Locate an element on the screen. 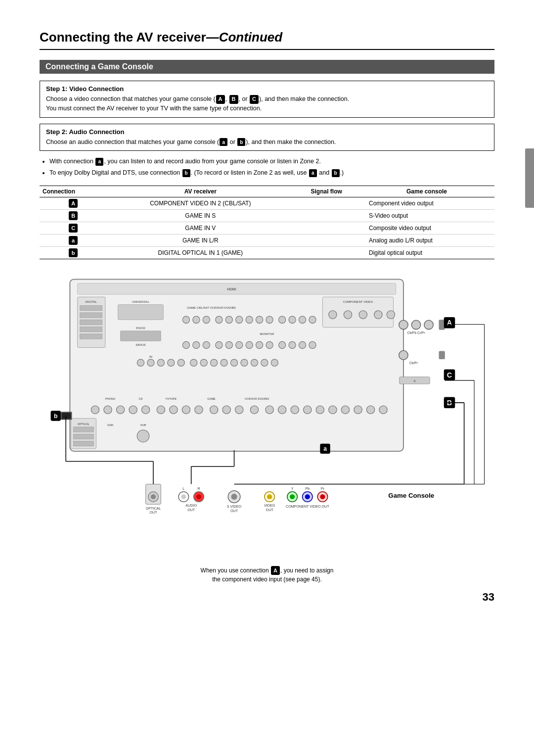 The width and height of the screenshot is (534, 756). table-cell-console-b: Digital optical output is located at coordinates (427, 252).